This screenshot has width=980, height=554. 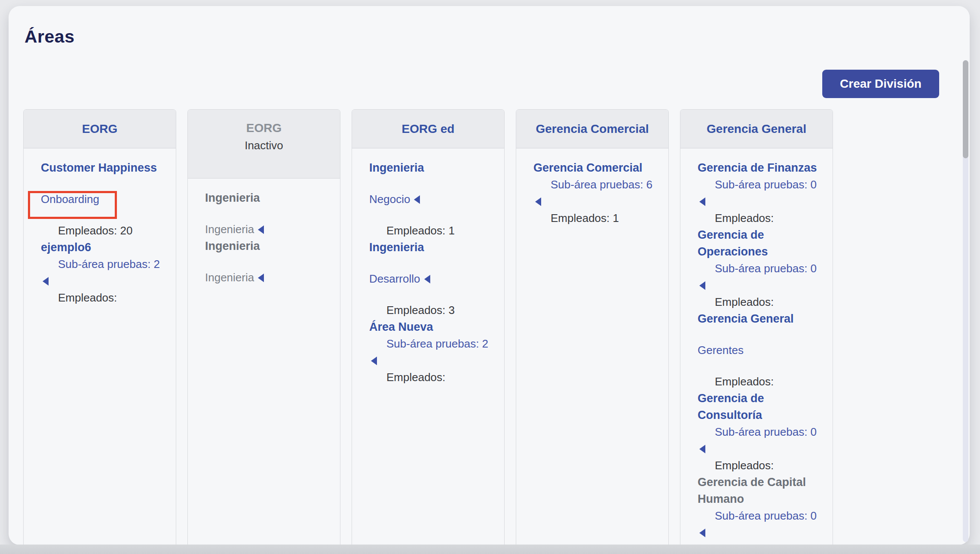 I want to click on division-body: Gerencia de FinanzasSub-área pruebas: 0E…, so click(x=756, y=347).